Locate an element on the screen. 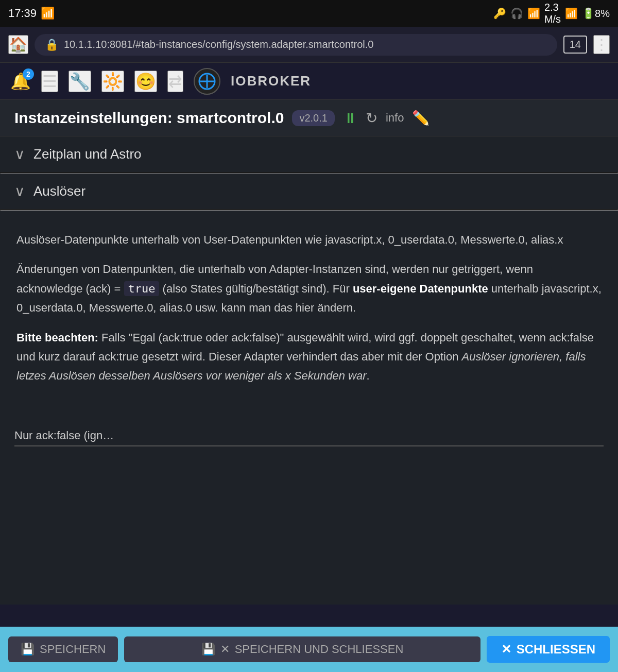 The width and height of the screenshot is (618, 672). status-bar: 17:39 📶 🔑 🎧 📶 2.3M/s 📶 🔋8% is located at coordinates (309, 13).